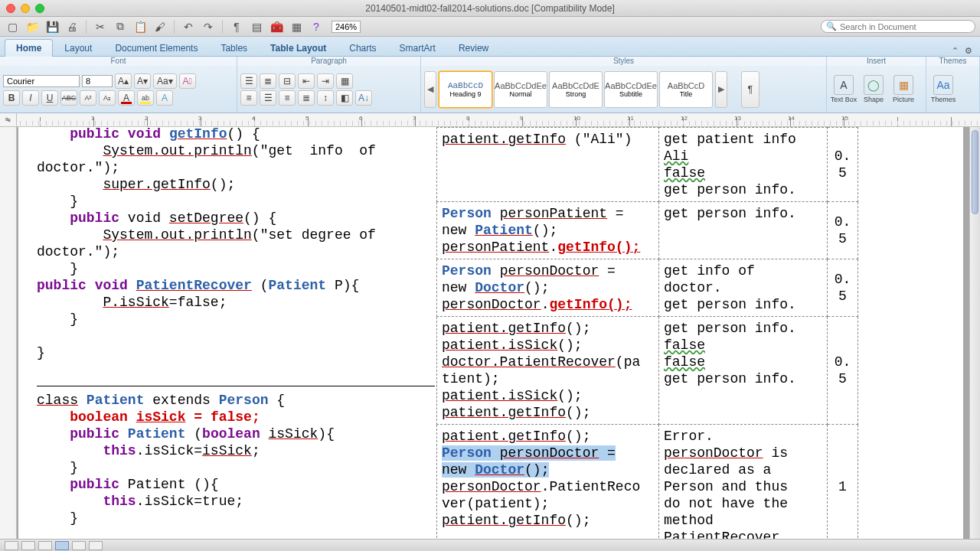  Describe the element at coordinates (648, 288) in the screenshot. I see `table-row: Person personDoctor = new Doctor(); pers…` at that location.